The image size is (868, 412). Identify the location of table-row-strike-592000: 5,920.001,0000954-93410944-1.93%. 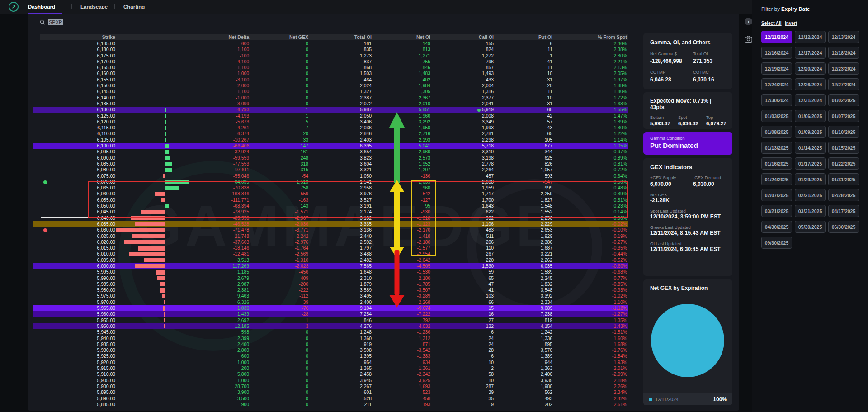
(330, 363).